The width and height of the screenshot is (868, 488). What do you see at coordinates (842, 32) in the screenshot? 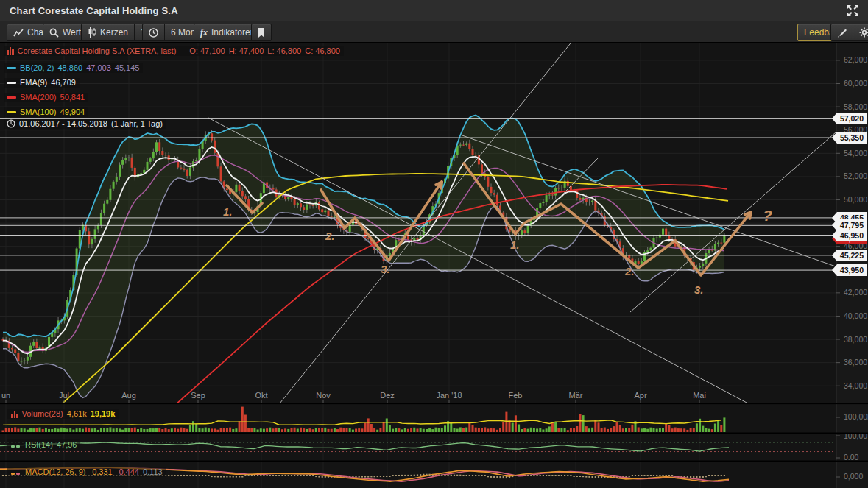
I see `brush-icon` at bounding box center [842, 32].